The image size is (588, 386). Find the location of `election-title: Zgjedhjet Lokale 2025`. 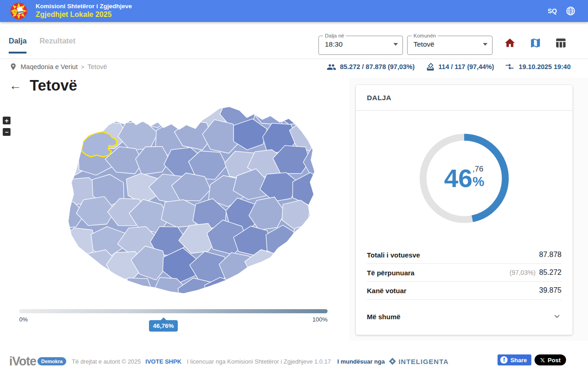

election-title: Zgjedhjet Lokale 2025 is located at coordinates (84, 15).